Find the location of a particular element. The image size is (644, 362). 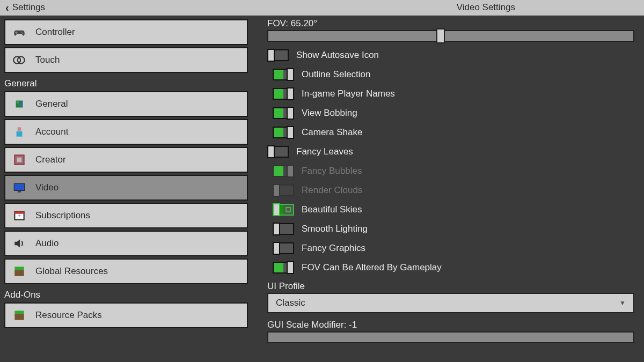

chevron-down-icon: ▼ is located at coordinates (623, 303).